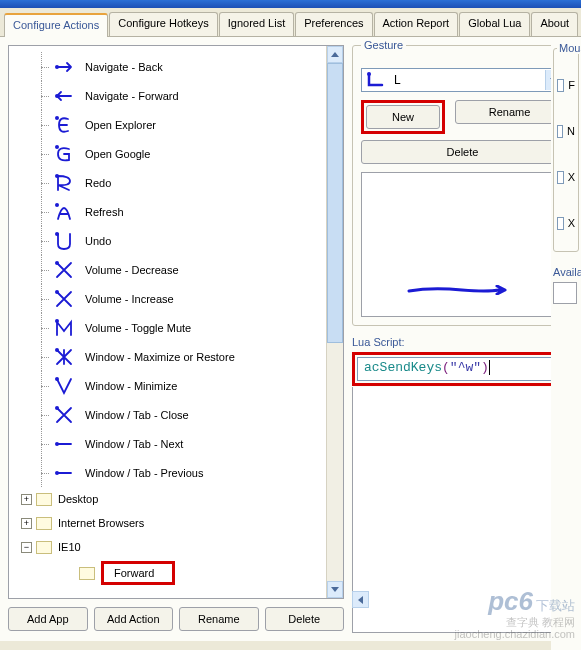  What do you see at coordinates (219, 619) in the screenshot?
I see `rename-button: Rename` at bounding box center [219, 619].